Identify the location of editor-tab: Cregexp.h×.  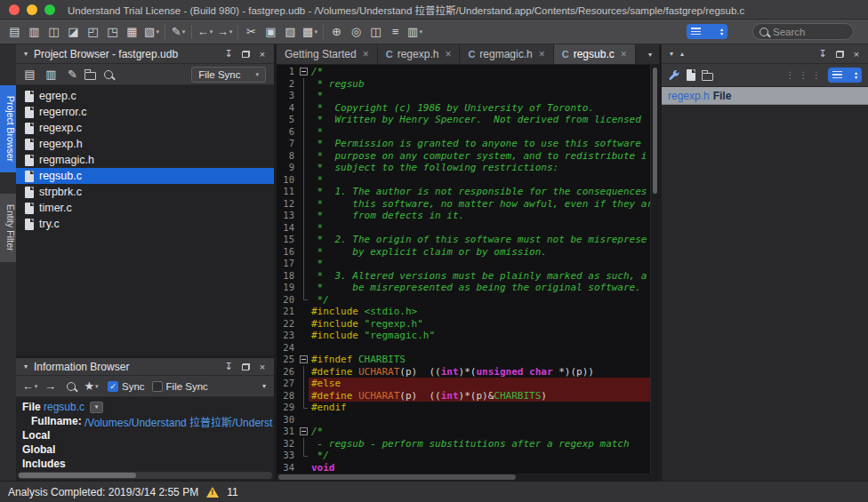
(420, 54).